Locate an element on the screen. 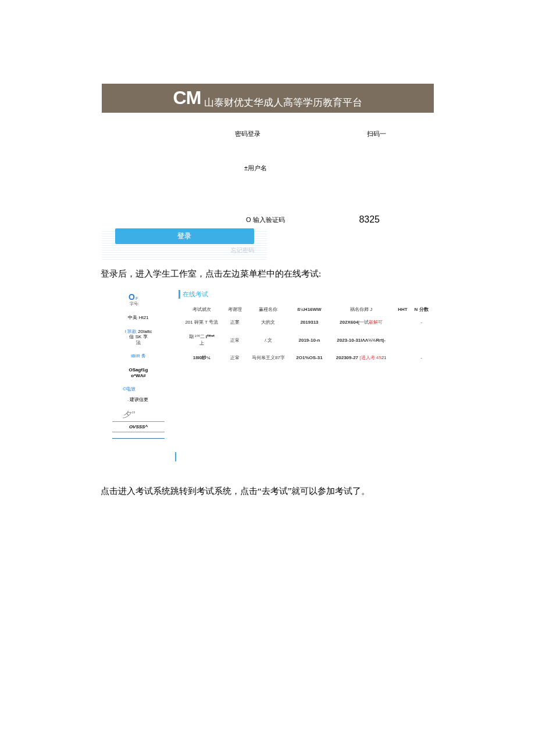 The width and height of the screenshot is (535, 756). captcha-placeholder: 输入验证码 is located at coordinates (269, 220).